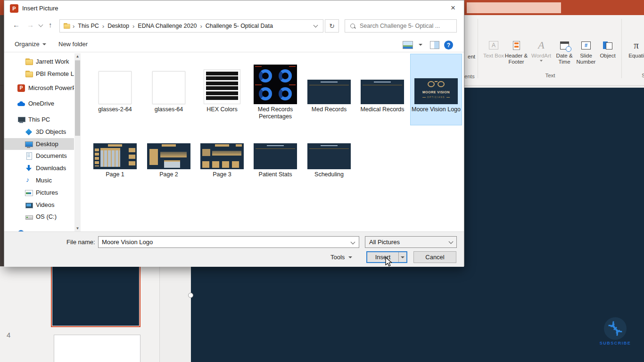 The width and height of the screenshot is (644, 362). What do you see at coordinates (77, 57) in the screenshot?
I see `scroll-up-icon: ▲` at bounding box center [77, 57].